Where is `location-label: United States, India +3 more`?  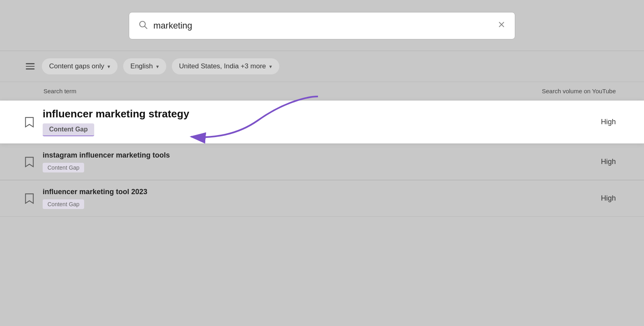
location-label: United States, India +3 more is located at coordinates (223, 66).